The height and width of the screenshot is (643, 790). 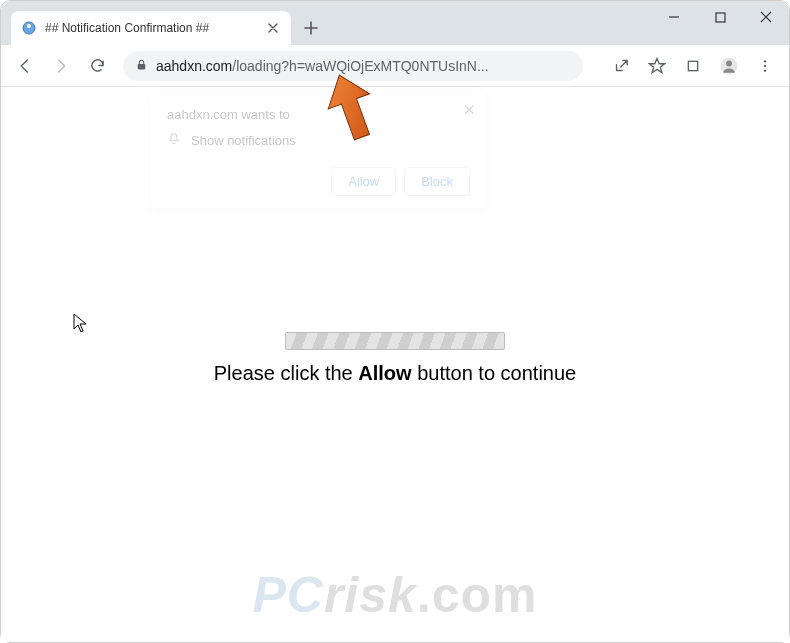 I want to click on page-content: Please click the Allow button to continu…, so click(x=395, y=358).